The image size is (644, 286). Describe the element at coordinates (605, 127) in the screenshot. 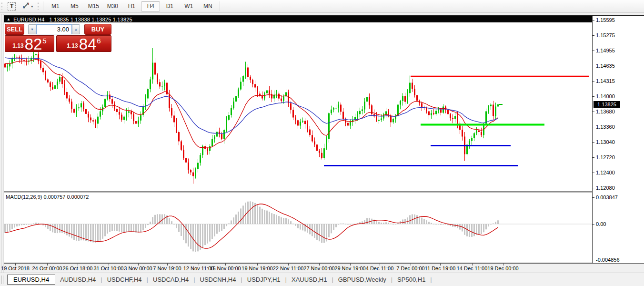

I see `price-axis-label: 1.13360` at that location.